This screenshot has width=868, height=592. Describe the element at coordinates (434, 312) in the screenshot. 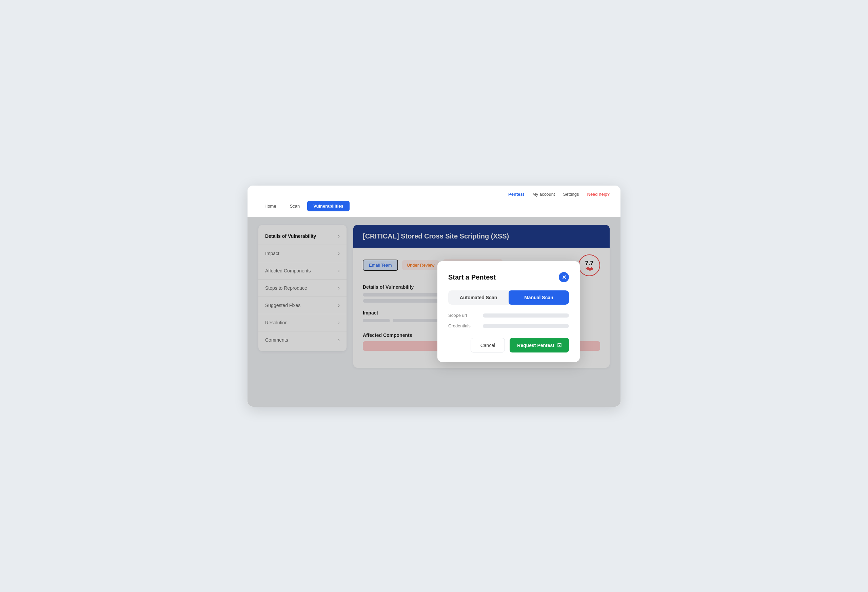

I see `modal-overlay: Start a Pentest ✕ Automated Scan Manual …` at that location.